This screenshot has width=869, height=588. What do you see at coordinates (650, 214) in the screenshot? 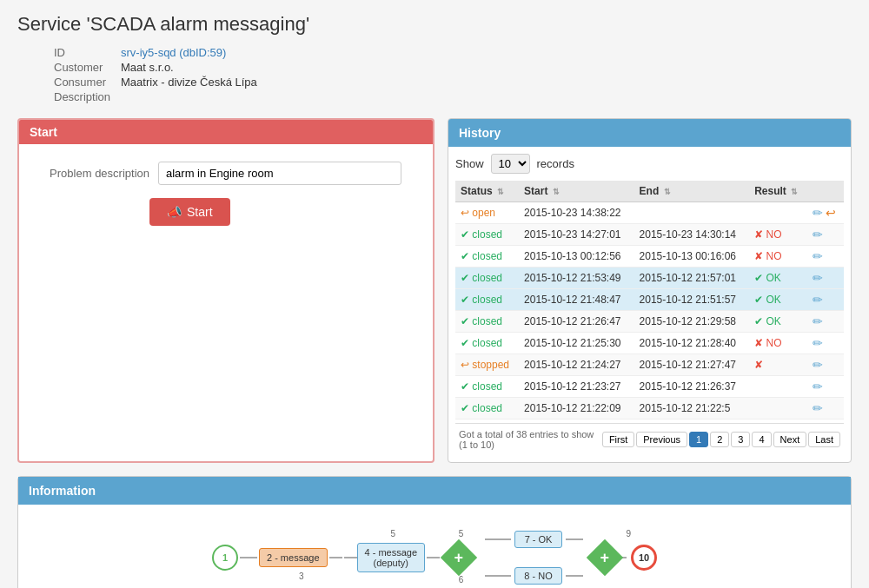
I see `table-row: ↩ open 2015-10-23 14:38:22 ✏ ↩` at bounding box center [650, 214].